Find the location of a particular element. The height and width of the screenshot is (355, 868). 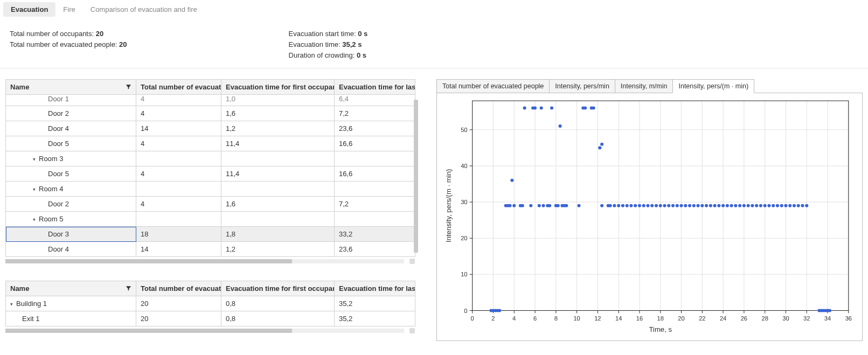

table-row: Door 141,06,4 is located at coordinates (211, 100).